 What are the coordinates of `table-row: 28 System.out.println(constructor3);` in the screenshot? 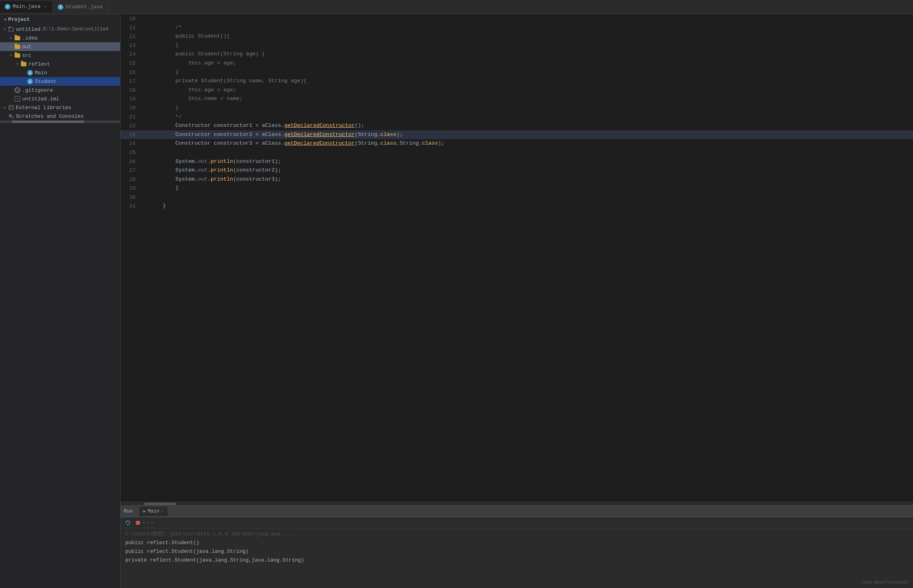 It's located at (517, 179).